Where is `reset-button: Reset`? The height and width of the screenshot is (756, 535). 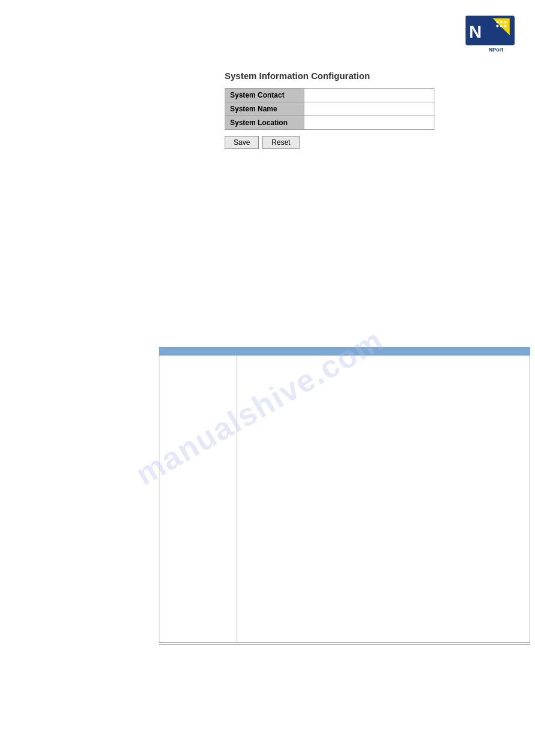 reset-button: Reset is located at coordinates (280, 142).